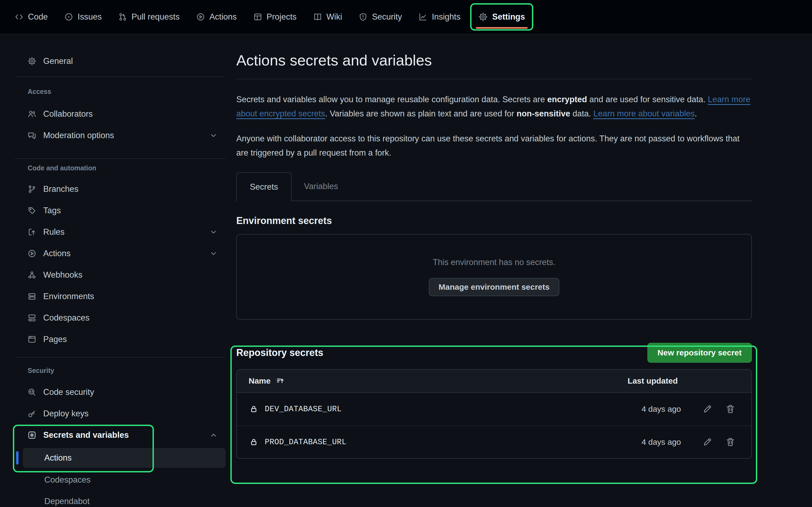 The height and width of the screenshot is (507, 812). Describe the element at coordinates (69, 392) in the screenshot. I see `sidebar-item-label: Code security` at that location.